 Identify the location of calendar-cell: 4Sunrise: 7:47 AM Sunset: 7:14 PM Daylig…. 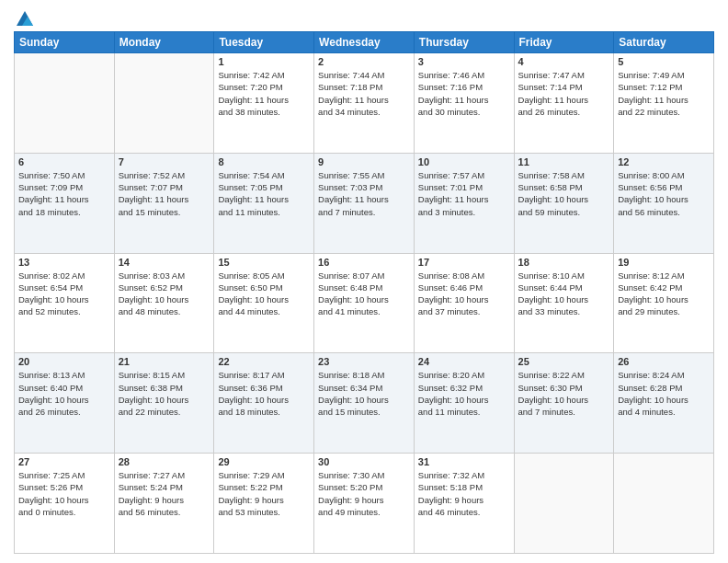
(564, 103).